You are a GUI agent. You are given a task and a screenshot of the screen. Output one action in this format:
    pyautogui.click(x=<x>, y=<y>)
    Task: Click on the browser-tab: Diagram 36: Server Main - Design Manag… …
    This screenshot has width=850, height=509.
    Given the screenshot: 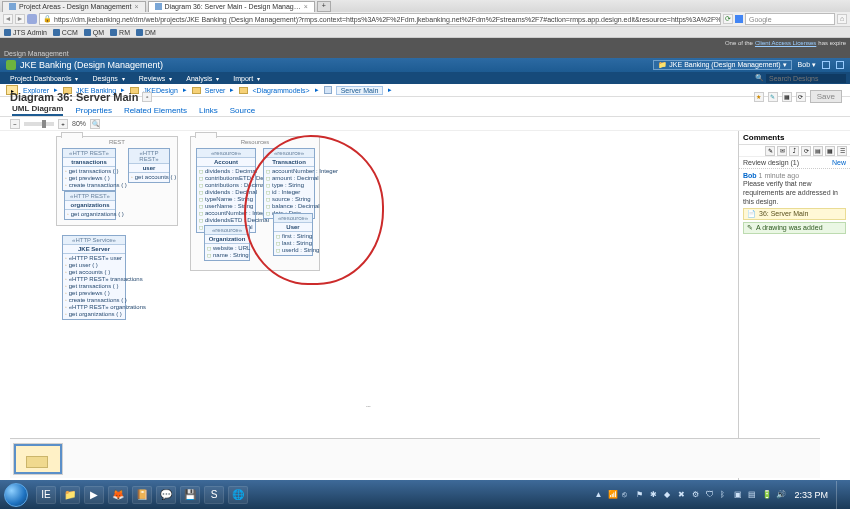 What is the action you would take?
    pyautogui.click(x=232, y=6)
    